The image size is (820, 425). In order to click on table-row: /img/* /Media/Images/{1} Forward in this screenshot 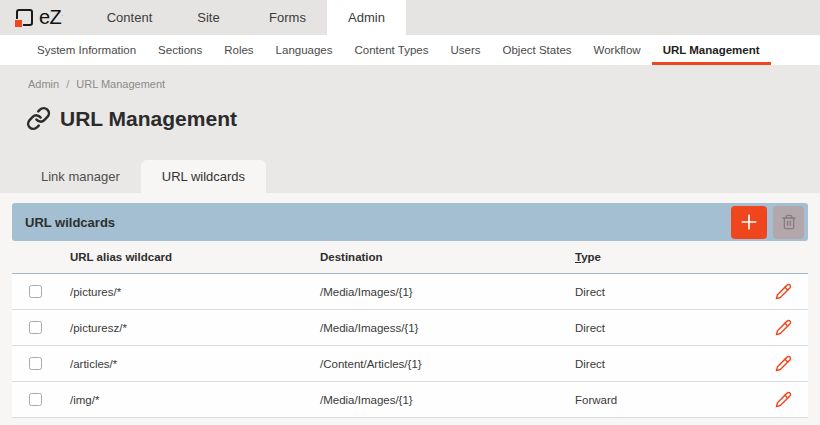, I will do `click(410, 400)`.